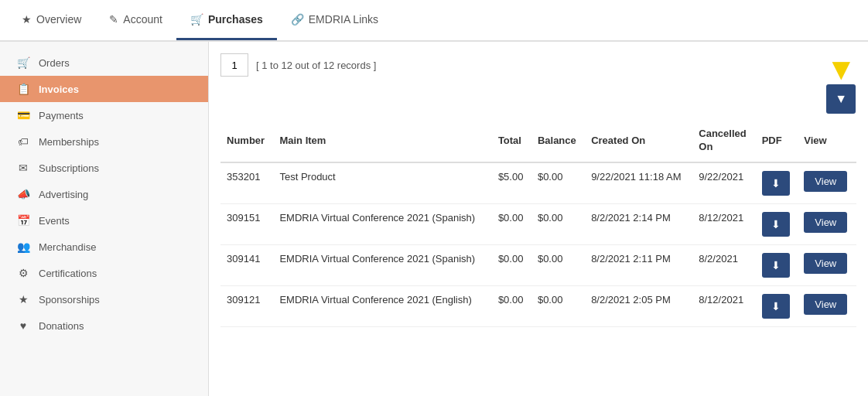 The width and height of the screenshot is (868, 396). What do you see at coordinates (724, 183) in the screenshot?
I see `cell-cancelled-on: 9/22/2021` at bounding box center [724, 183].